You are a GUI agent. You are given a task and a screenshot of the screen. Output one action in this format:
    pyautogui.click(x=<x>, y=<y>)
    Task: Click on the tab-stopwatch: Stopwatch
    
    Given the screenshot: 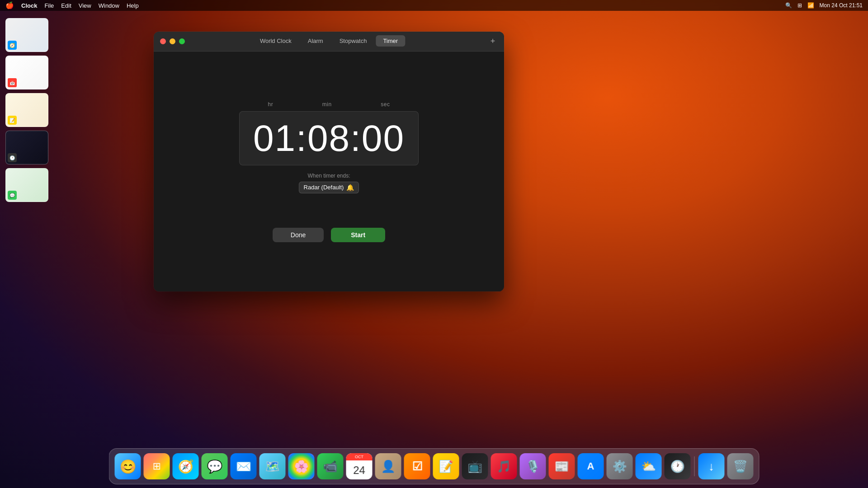 What is the action you would take?
    pyautogui.click(x=354, y=41)
    